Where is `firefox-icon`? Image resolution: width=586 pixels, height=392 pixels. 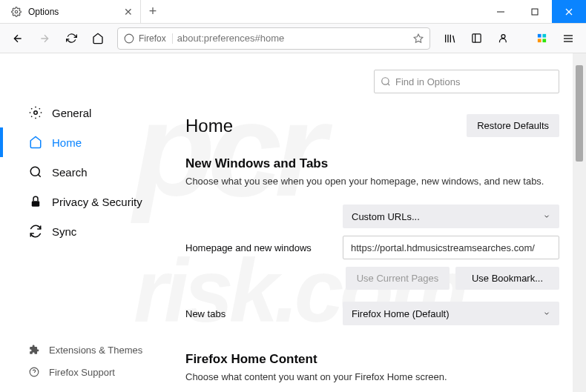
firefox-icon is located at coordinates (129, 39).